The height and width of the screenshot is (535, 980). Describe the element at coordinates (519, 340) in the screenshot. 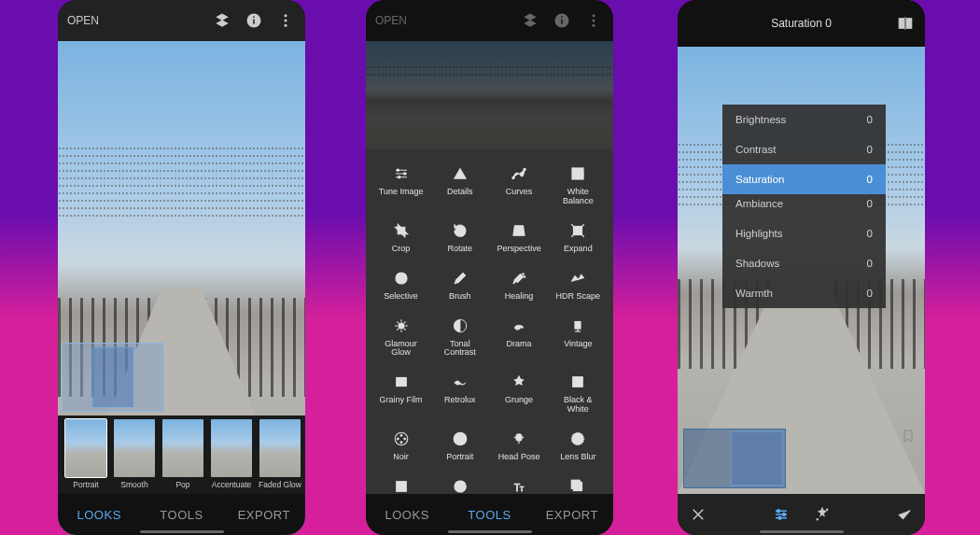

I see `tool-drama: Drama` at that location.